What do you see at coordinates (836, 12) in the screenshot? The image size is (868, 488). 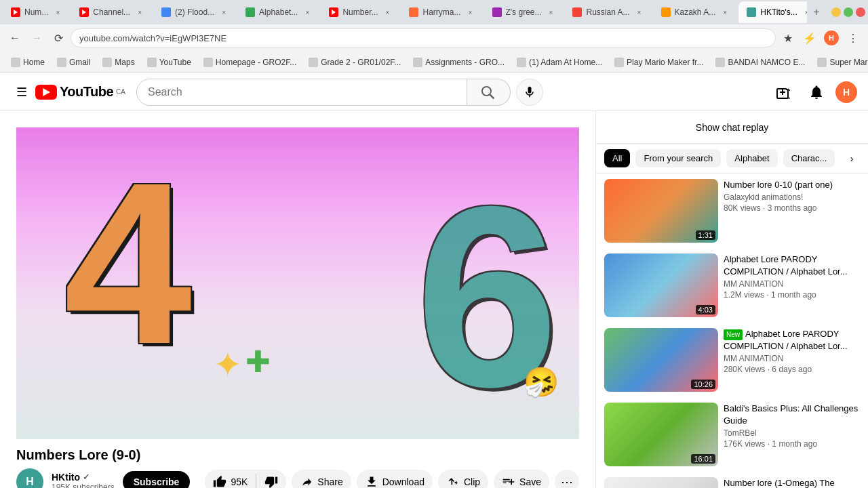 I see `minimize-button` at bounding box center [836, 12].